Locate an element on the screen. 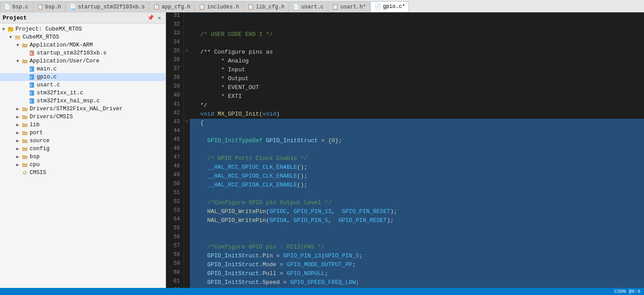 The image size is (644, 295). tab-app-cfg-h: 📋app_cfg.h is located at coordinates (172, 7).